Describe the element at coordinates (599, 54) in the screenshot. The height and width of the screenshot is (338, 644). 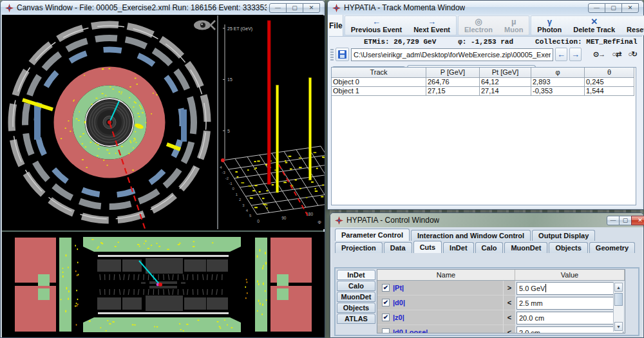
I see `vertex-arrow-icon: ⊙→` at that location.